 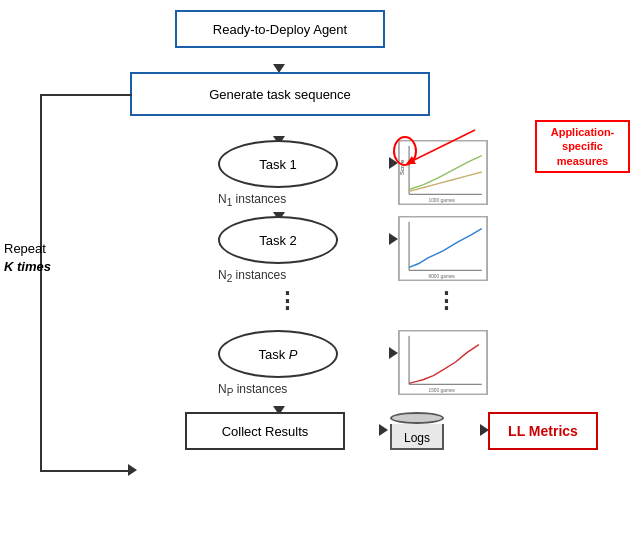 What do you see at coordinates (28, 71) in the screenshot?
I see `arrow-taskP-to-chartP` at bounding box center [28, 71].